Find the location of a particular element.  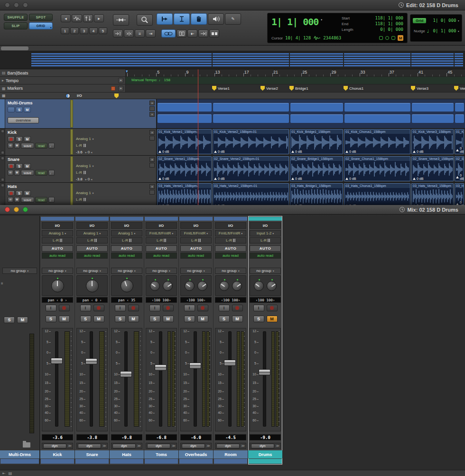

track-name: Hats is located at coordinates (12, 187).